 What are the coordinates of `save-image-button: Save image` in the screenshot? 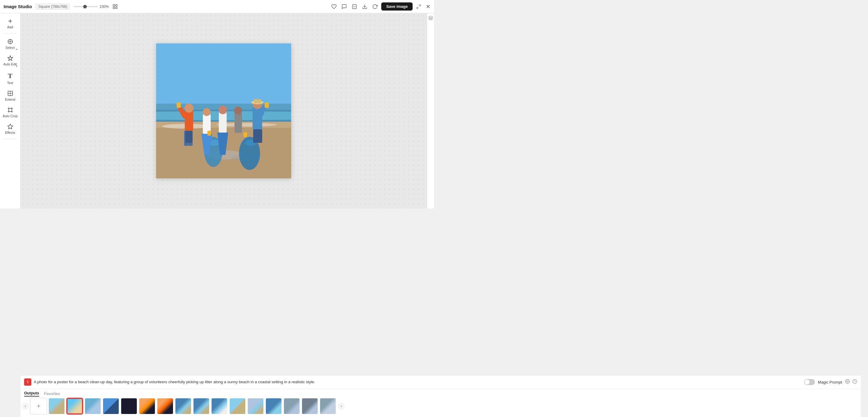 It's located at (397, 6).